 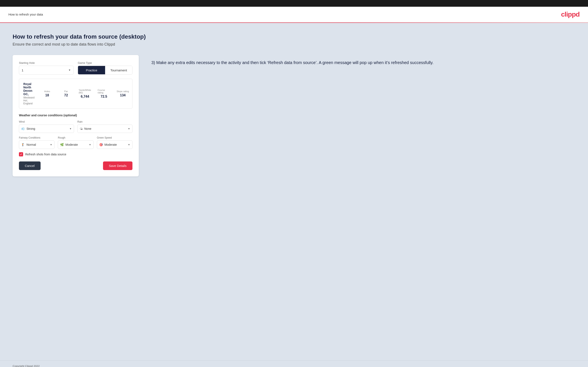 I want to click on conditions-section-title: Weather and course conditions (optional), so click(x=76, y=115).